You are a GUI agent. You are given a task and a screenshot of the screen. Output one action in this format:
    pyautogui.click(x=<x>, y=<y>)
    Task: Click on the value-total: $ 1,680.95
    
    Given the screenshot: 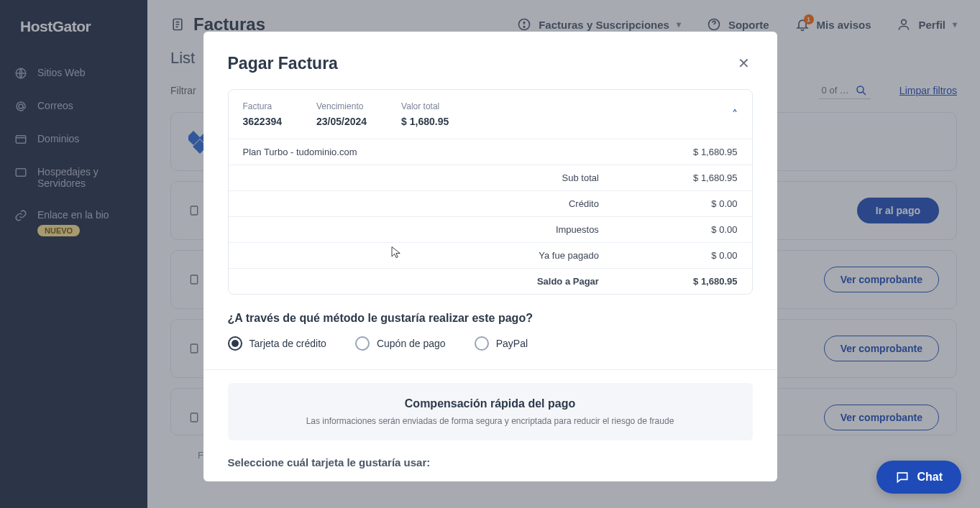 What is the action you would take?
    pyautogui.click(x=425, y=121)
    